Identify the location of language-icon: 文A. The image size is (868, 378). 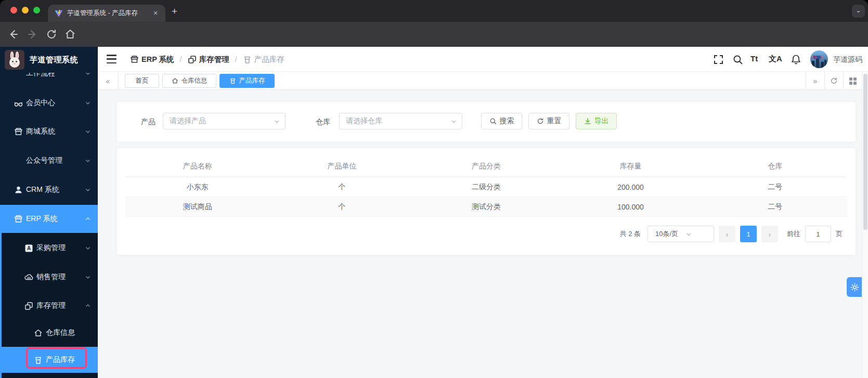
(775, 59).